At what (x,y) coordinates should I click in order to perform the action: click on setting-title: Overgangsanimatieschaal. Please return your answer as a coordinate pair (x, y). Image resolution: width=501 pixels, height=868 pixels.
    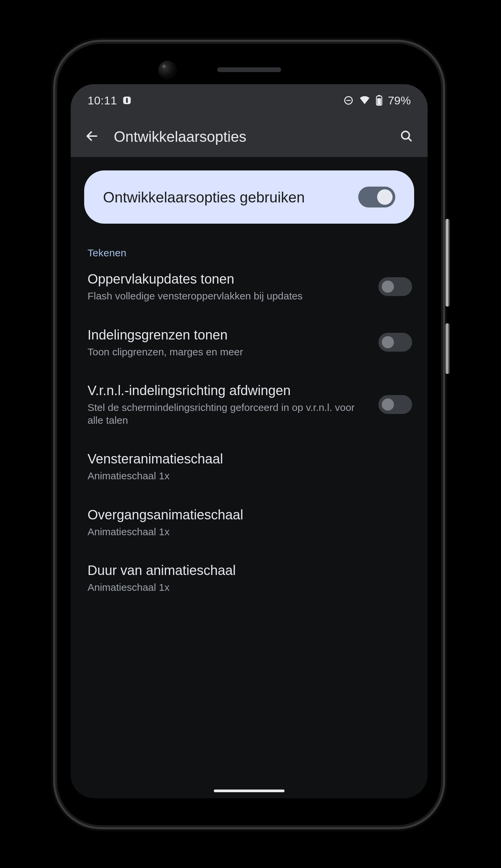
    Looking at the image, I should click on (250, 515).